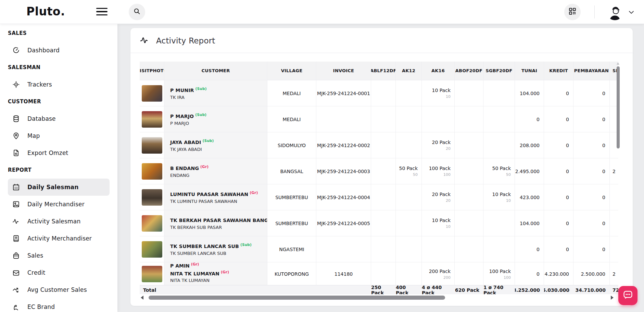 The width and height of the screenshot is (644, 312). Describe the element at coordinates (137, 12) in the screenshot. I see `search-button` at that location.